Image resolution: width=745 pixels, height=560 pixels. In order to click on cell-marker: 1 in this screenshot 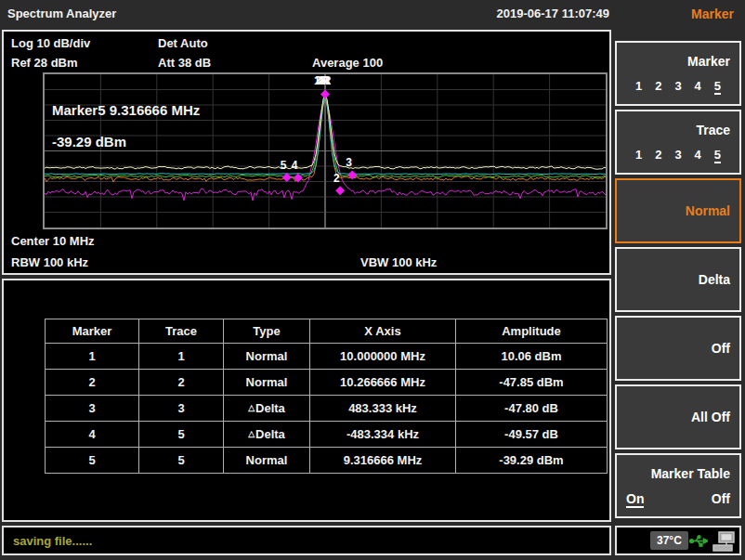, I will do `click(93, 357)`.